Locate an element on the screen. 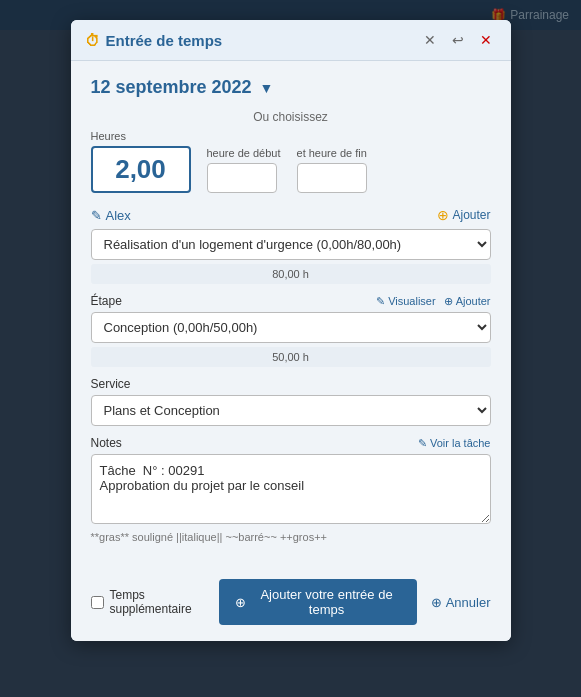 The image size is (581, 697). project-select: Réalisation d'un logement d'urgence (0,0… is located at coordinates (291, 244).